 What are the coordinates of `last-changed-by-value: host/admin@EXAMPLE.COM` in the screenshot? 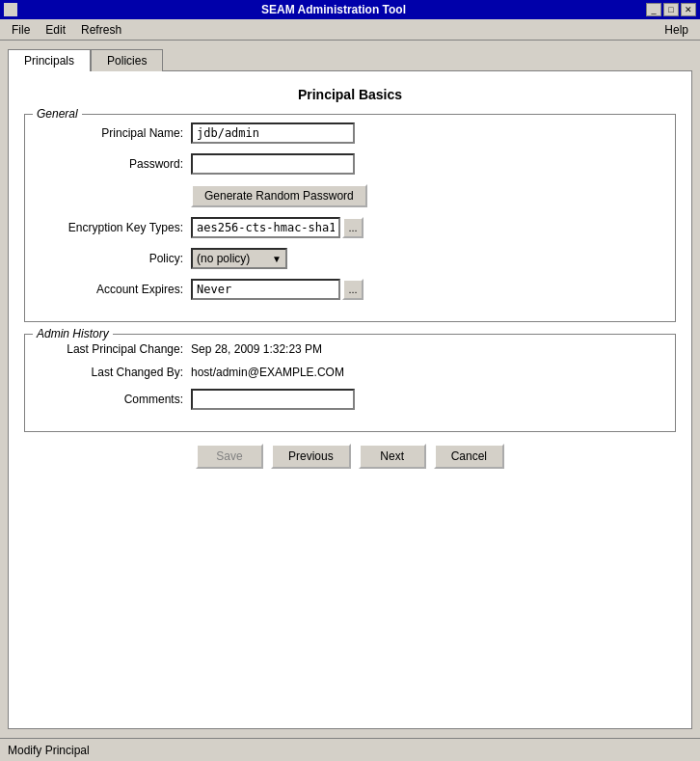 It's located at (268, 372).